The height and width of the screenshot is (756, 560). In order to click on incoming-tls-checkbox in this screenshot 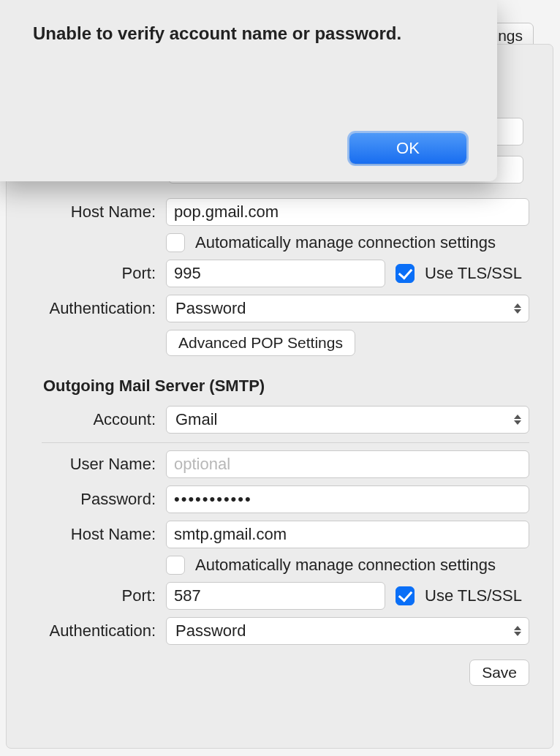, I will do `click(405, 273)`.